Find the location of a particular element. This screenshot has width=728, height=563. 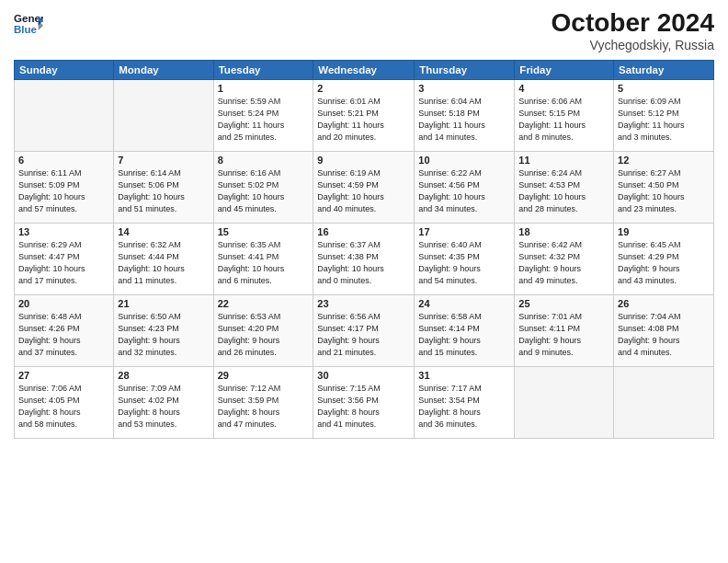

day-info: Sunrise: 6:19 AM Sunset: 4:59 PM Dayligh… is located at coordinates (364, 191).